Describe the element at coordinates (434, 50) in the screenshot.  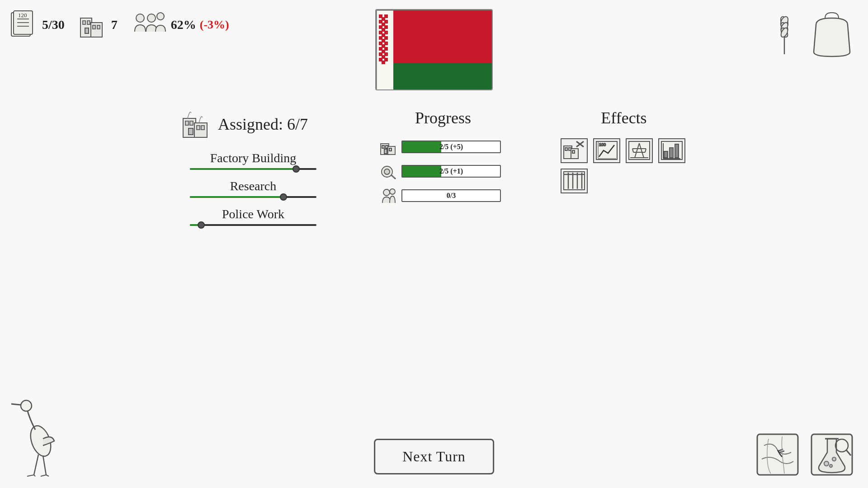
I see `flag-svg` at that location.